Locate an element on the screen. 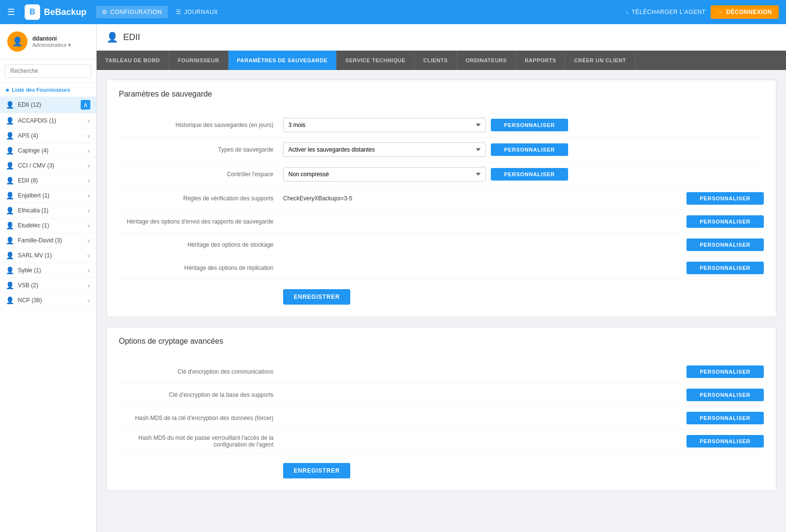 The width and height of the screenshot is (786, 532). row-heritage-replication: Héritage des options de réplication PERS… is located at coordinates (442, 268).